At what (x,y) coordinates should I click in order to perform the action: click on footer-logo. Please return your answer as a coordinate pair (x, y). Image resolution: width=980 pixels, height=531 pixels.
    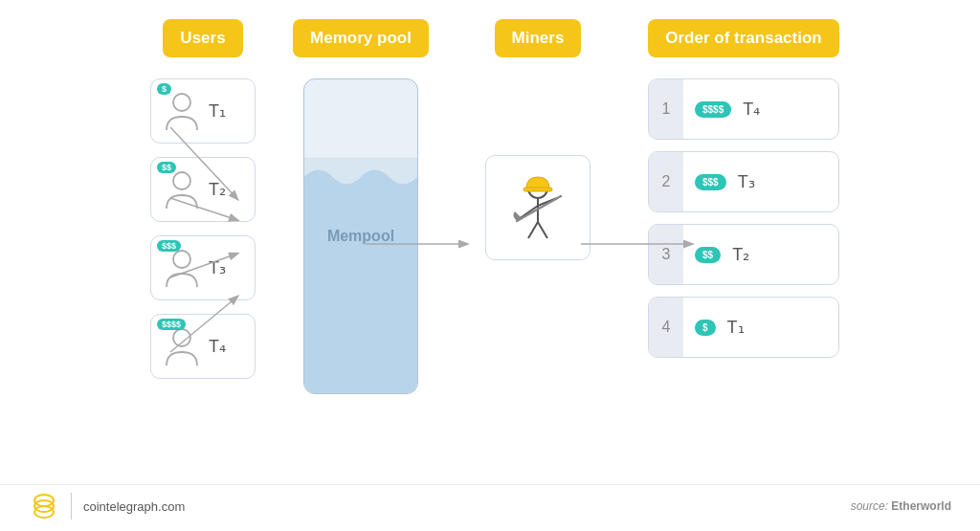
    Looking at the image, I should click on (44, 506).